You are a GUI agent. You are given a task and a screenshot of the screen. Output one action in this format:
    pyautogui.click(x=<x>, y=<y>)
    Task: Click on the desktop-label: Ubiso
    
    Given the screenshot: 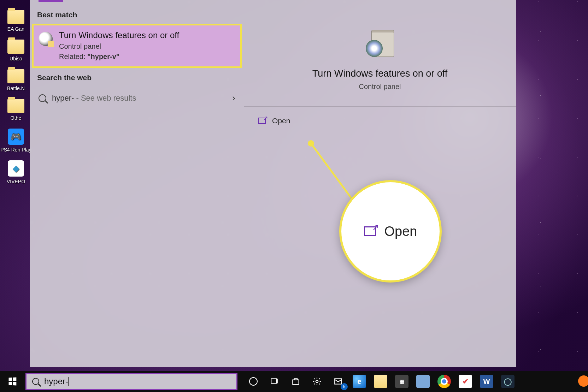 What is the action you would take?
    pyautogui.click(x=16, y=59)
    